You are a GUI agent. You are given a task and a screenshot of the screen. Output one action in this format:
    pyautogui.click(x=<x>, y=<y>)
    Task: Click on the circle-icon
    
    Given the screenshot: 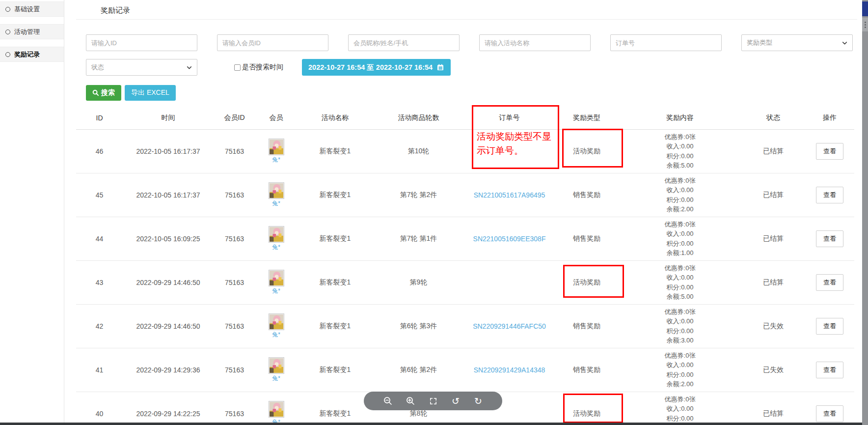 What is the action you would take?
    pyautogui.click(x=8, y=55)
    